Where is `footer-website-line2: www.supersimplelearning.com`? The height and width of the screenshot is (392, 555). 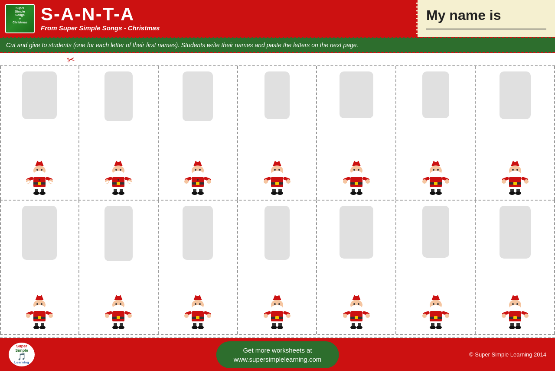 footer-website-line2: www.supersimplelearning.com is located at coordinates (278, 360).